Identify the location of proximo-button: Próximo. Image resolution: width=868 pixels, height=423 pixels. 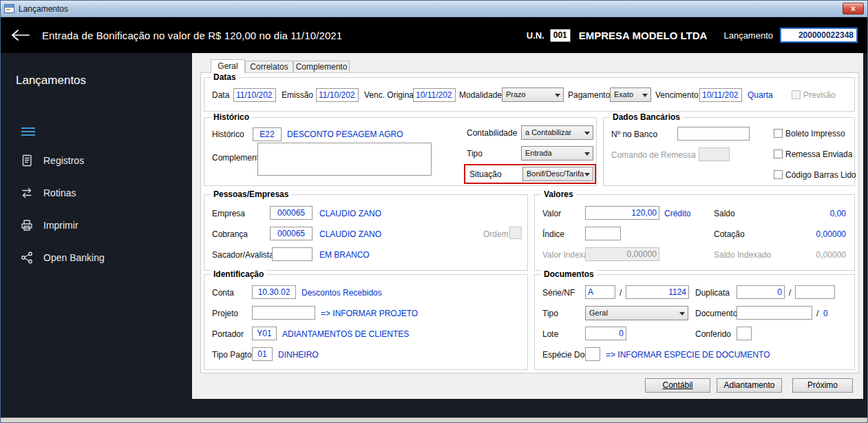
(823, 386).